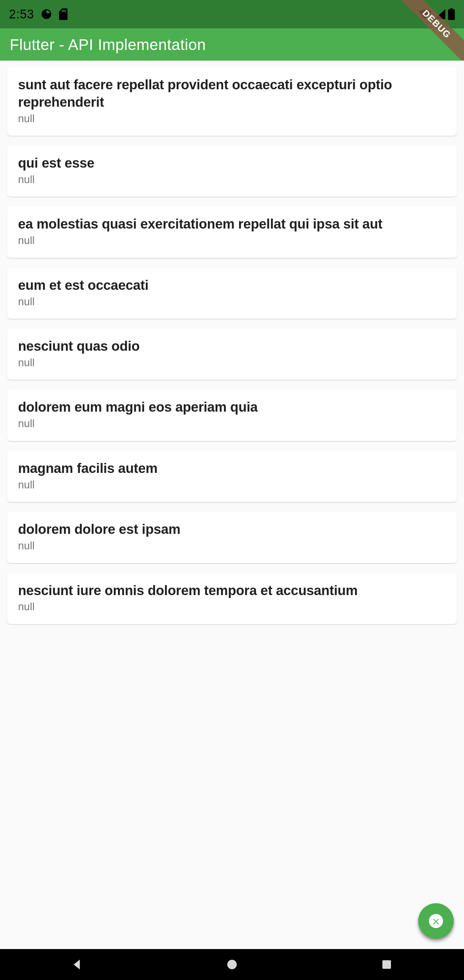  What do you see at coordinates (232, 407) in the screenshot?
I see `list-item-title: dolorem eum magni eos aperiam quia` at bounding box center [232, 407].